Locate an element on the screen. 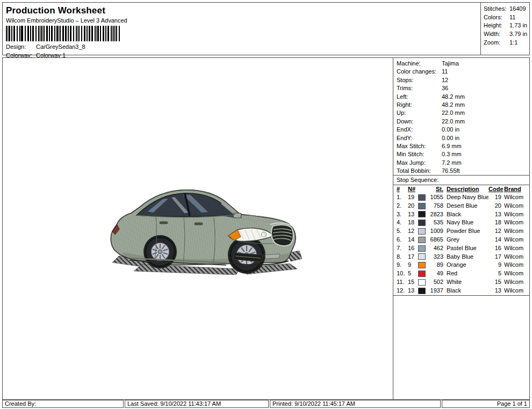 The width and height of the screenshot is (532, 409). stitch-count: 1937 is located at coordinates (435, 291).